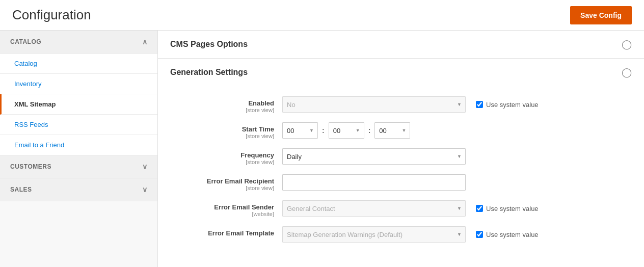 The width and height of the screenshot is (644, 267). I want to click on error-email-template-select: Sitemap Generation Warnings (Default), so click(374, 234).